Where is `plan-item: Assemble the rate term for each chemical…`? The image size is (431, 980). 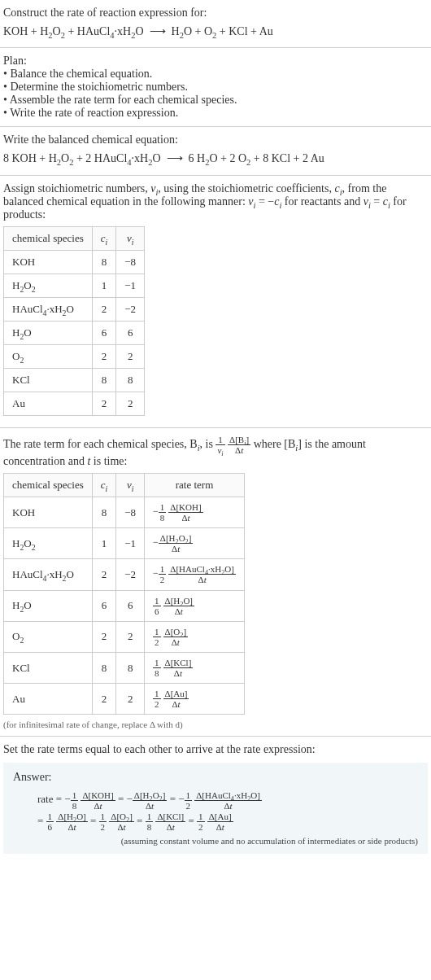
plan-item: Assemble the rate term for each chemical… is located at coordinates (216, 100).